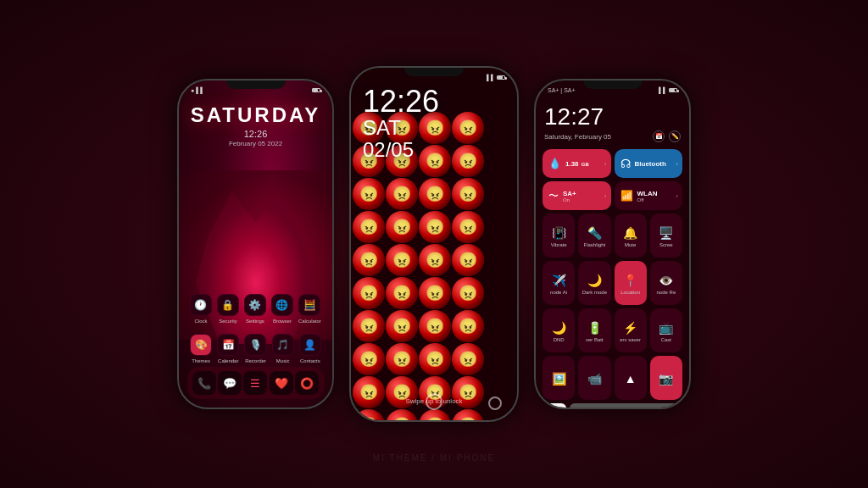  Describe the element at coordinates (559, 330) in the screenshot. I see `dnd-tile: 🌙 DND` at that location.